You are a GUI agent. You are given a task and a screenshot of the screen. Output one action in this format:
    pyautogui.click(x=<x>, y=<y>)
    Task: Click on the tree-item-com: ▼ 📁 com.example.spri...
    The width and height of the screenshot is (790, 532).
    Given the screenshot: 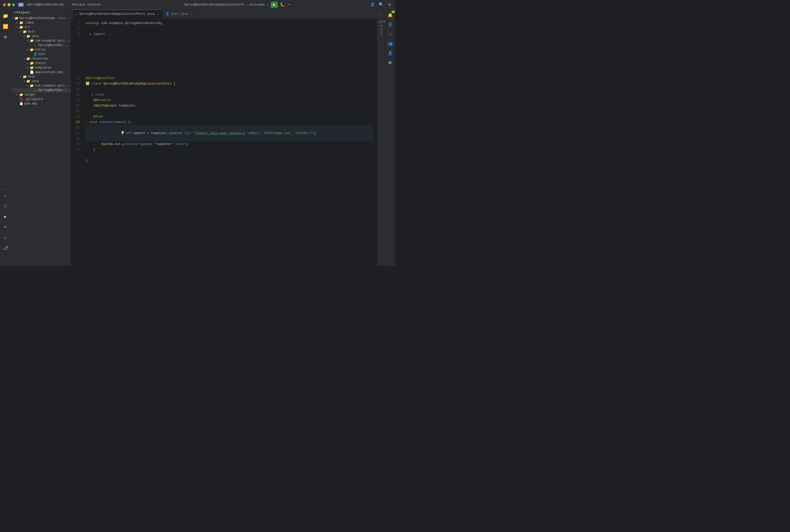 What is the action you would take?
    pyautogui.click(x=41, y=41)
    